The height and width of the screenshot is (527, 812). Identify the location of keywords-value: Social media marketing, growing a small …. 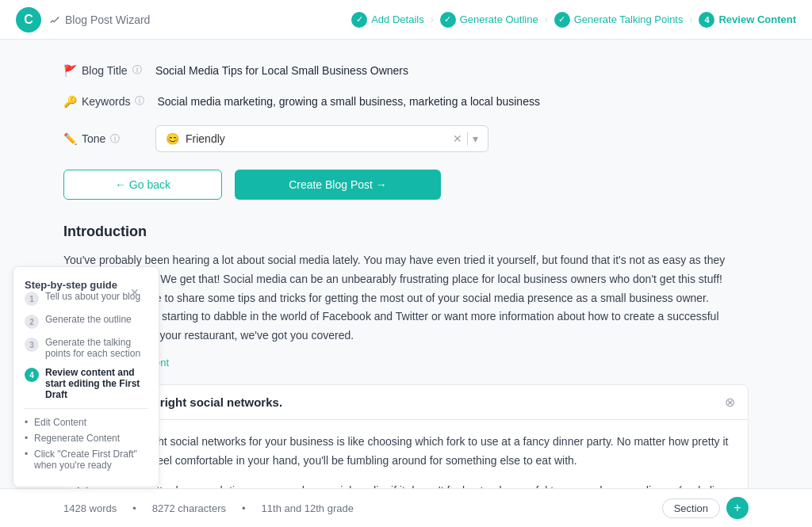
(453, 101).